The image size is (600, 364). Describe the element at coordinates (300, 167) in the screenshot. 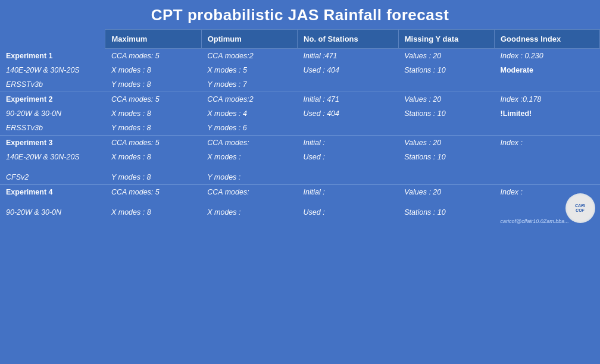

I see `table-row` at that location.